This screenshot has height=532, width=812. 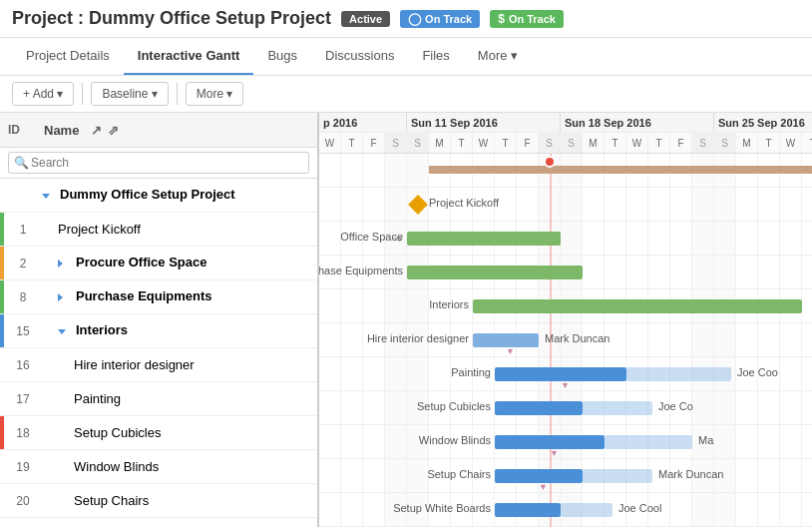 I want to click on row-name: Procure Office Space, so click(x=178, y=264).